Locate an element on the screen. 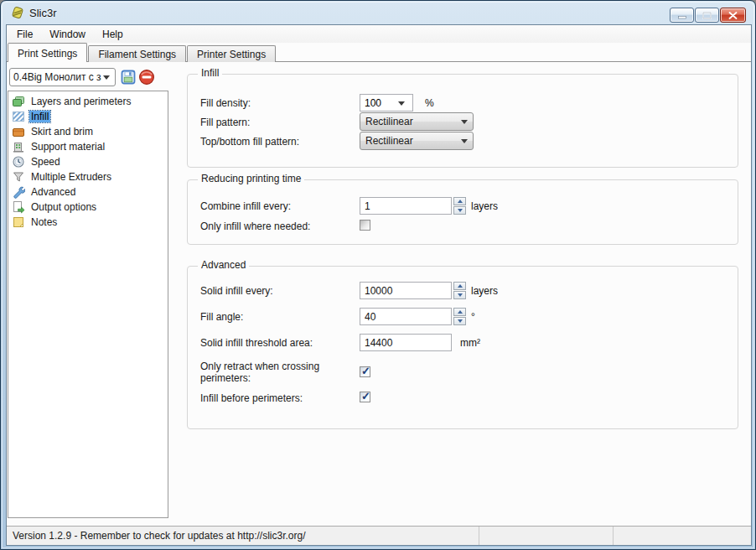 The height and width of the screenshot is (550, 756). delete-circle-icon is located at coordinates (147, 77).